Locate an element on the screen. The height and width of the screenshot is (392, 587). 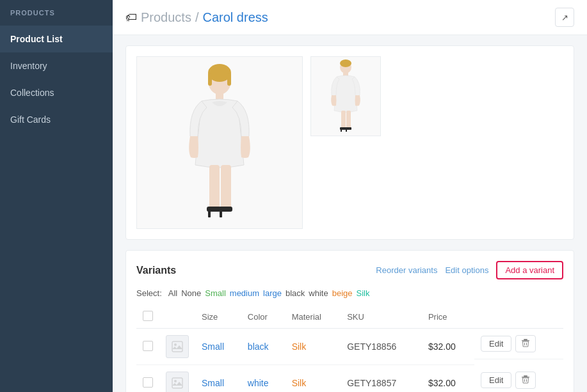
sidebar-item-label: Gift Cards is located at coordinates (31, 120).